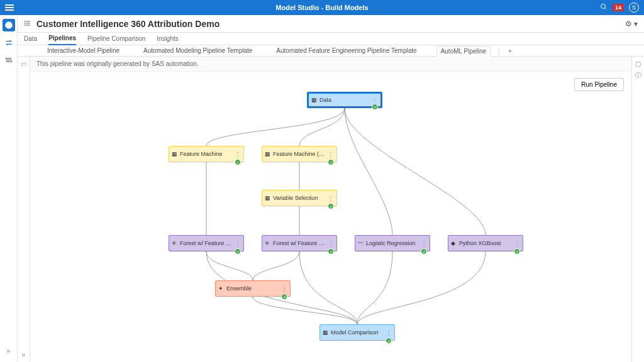 The image size is (644, 362). I want to click on table-icon: ▦, so click(314, 100).